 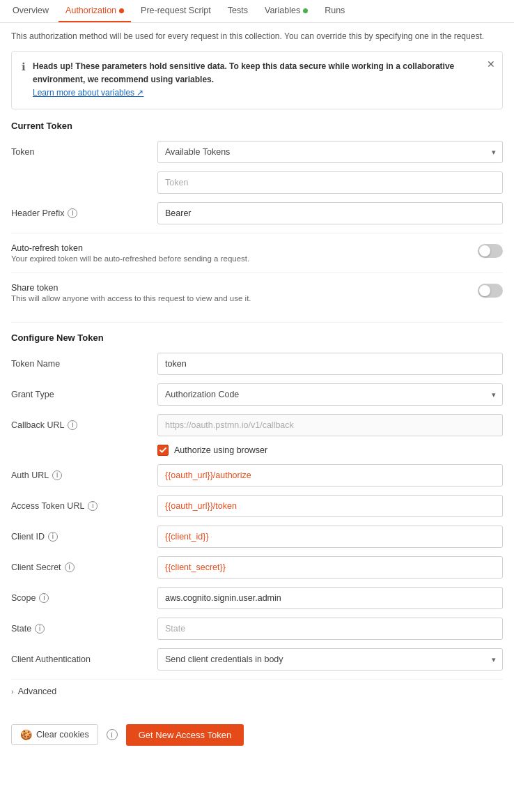 What do you see at coordinates (257, 36) in the screenshot?
I see `info-description: This authorization method will be used f…` at bounding box center [257, 36].